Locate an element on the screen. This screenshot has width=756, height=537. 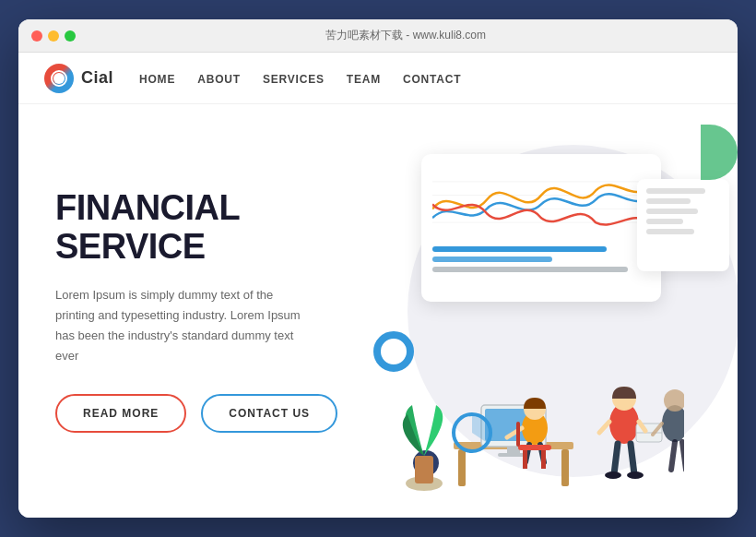
navbar: Cial HOME ABOUT SERVICES TEAM CONTACT is located at coordinates (378, 78).